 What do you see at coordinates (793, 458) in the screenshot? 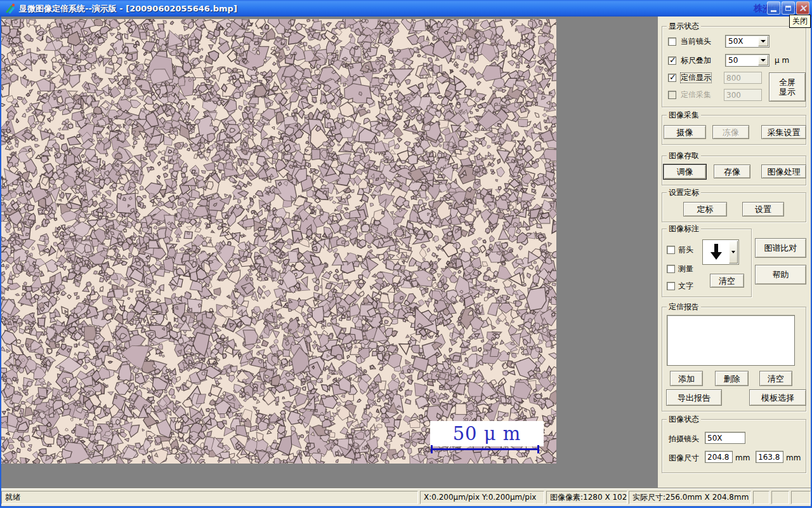
I see `image-height-unit: mm` at bounding box center [793, 458].